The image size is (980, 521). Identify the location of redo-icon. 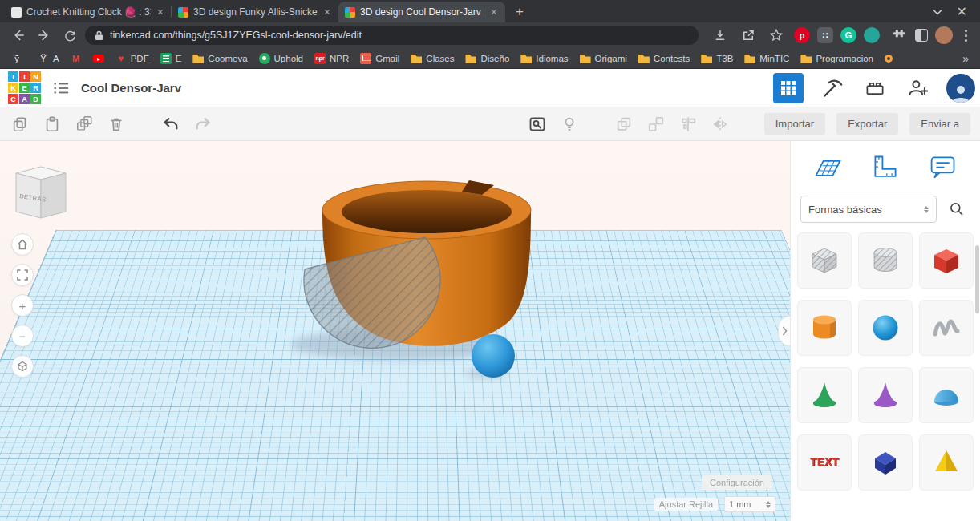
(203, 124).